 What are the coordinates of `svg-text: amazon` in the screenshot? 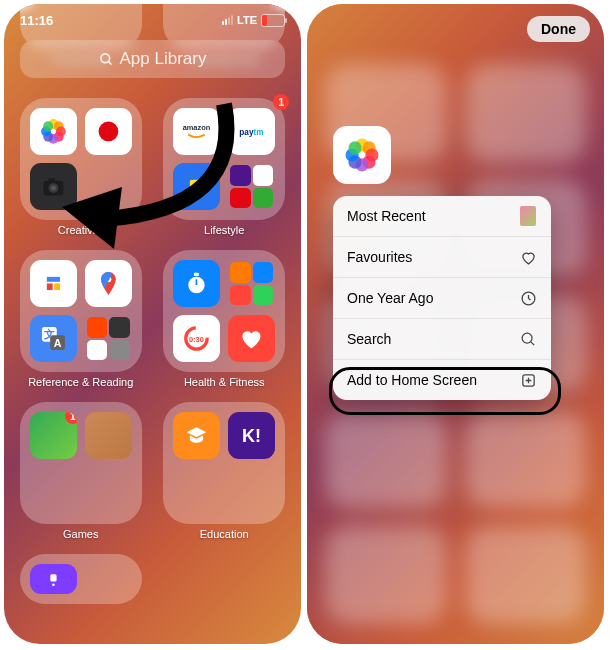 It's located at (197, 128).